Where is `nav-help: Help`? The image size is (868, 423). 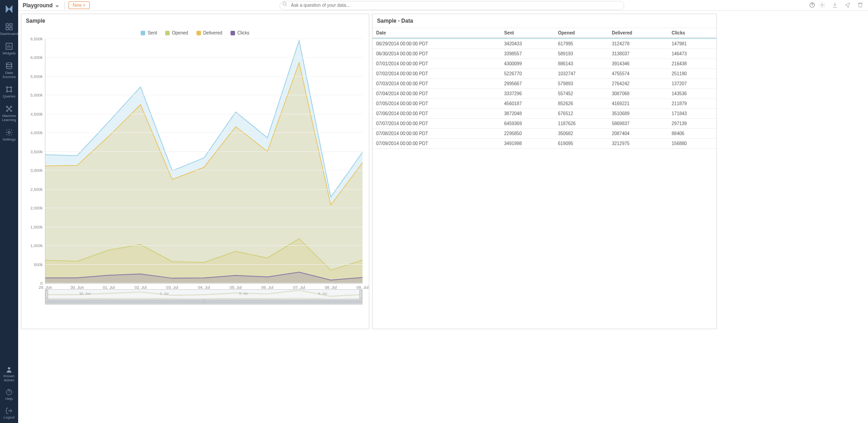
nav-help: Help is located at coordinates (9, 395).